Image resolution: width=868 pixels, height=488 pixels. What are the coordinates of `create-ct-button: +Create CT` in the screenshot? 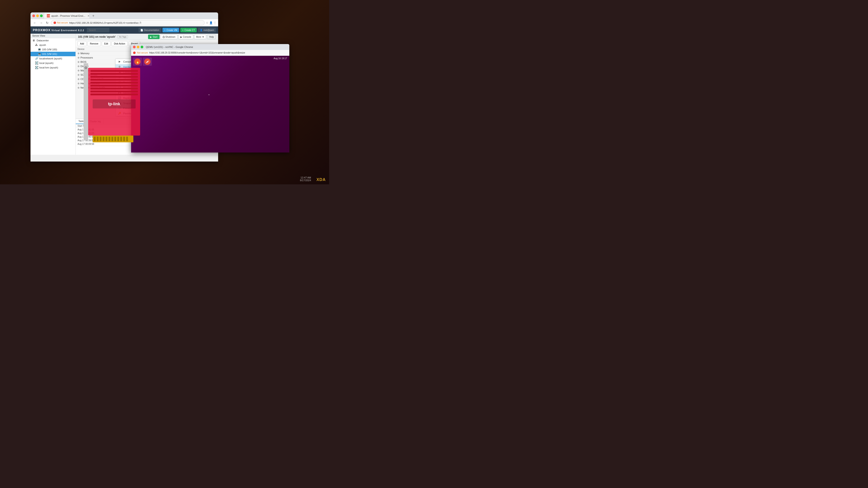 It's located at (189, 30).